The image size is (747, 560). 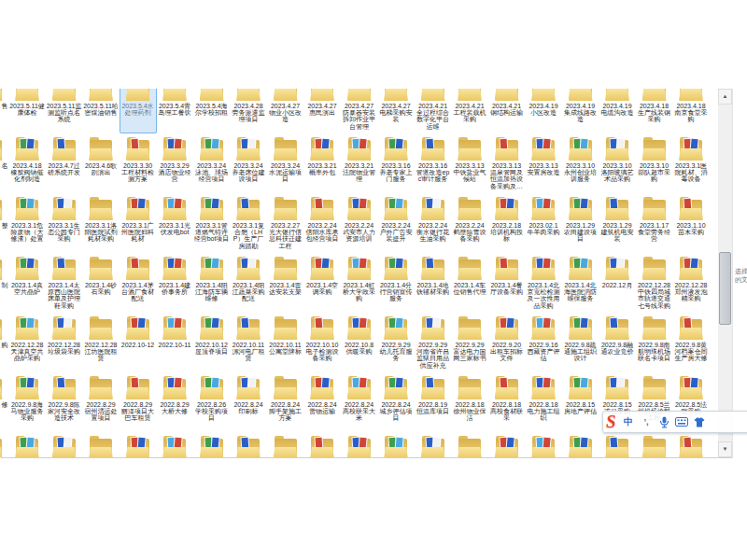 I want to click on file-item: 2022.9.8陈家河安全改造技术, so click(x=64, y=399).